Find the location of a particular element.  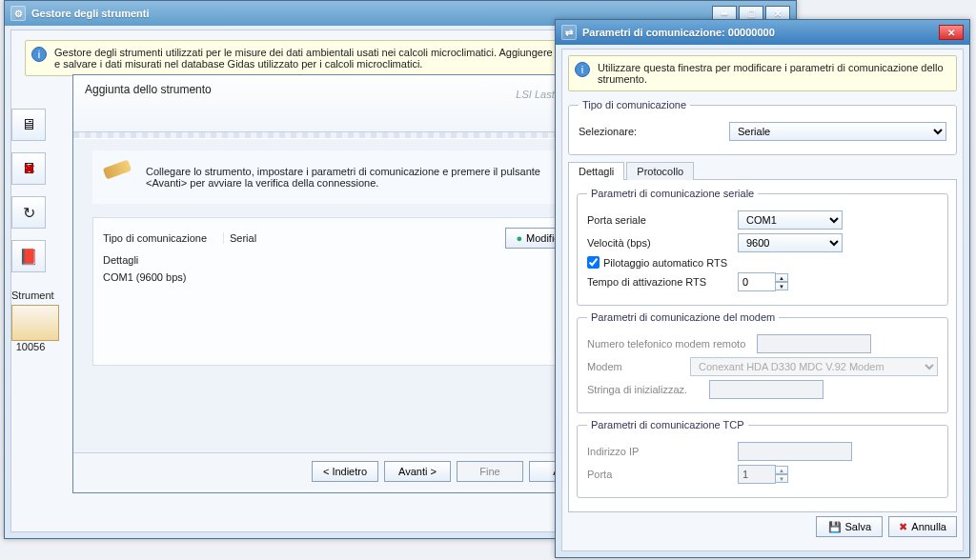

details-label: Dettagli is located at coordinates (160, 260).